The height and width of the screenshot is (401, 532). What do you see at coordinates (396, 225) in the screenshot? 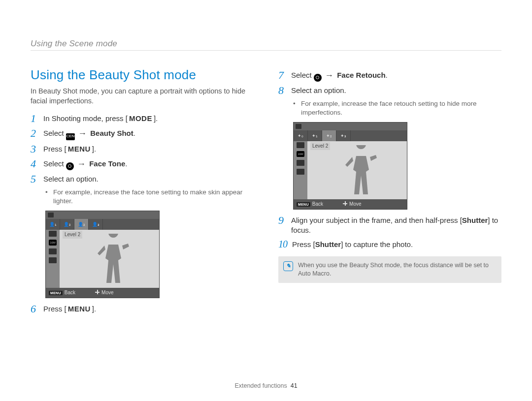
I see `step-body: Align your subject in the frame, and the…` at bounding box center [396, 225].